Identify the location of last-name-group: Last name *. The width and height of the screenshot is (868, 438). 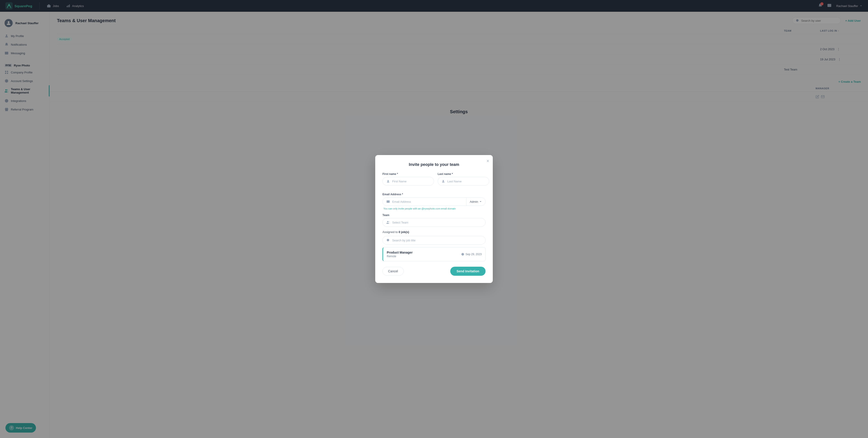
(464, 179).